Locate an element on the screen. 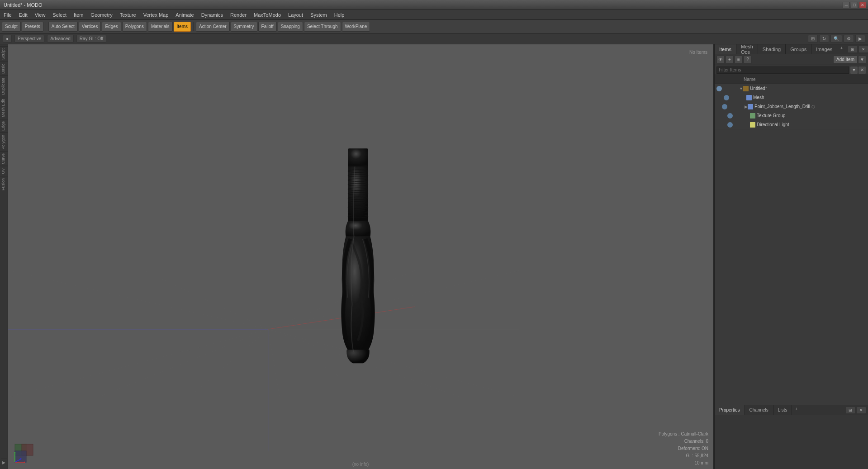 The image size is (868, 469). presets-button: Presets is located at coordinates (33, 27).